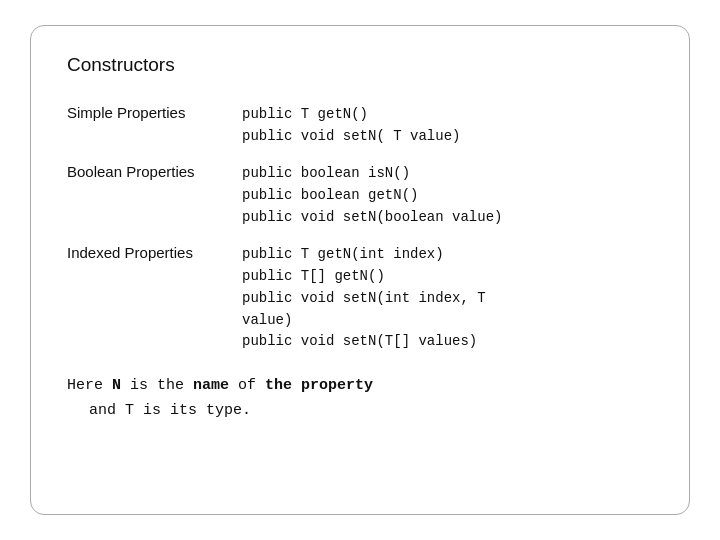  I want to click on row-label-indexed: Indexed Properties, so click(154, 300).